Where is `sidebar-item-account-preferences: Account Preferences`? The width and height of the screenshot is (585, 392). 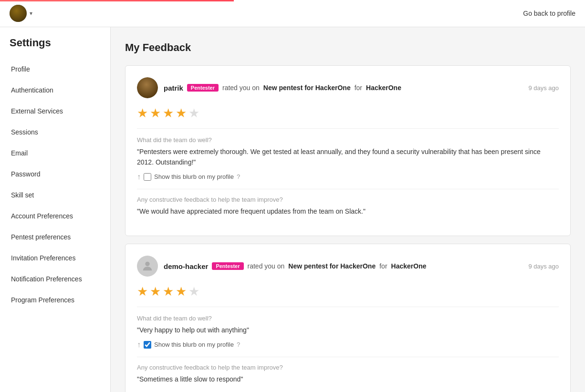 sidebar-item-account-preferences: Account Preferences is located at coordinates (55, 216).